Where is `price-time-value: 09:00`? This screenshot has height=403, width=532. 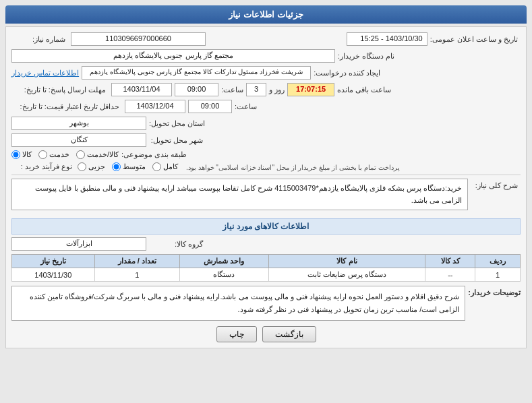
price-time-value: 09:00 is located at coordinates (210, 106).